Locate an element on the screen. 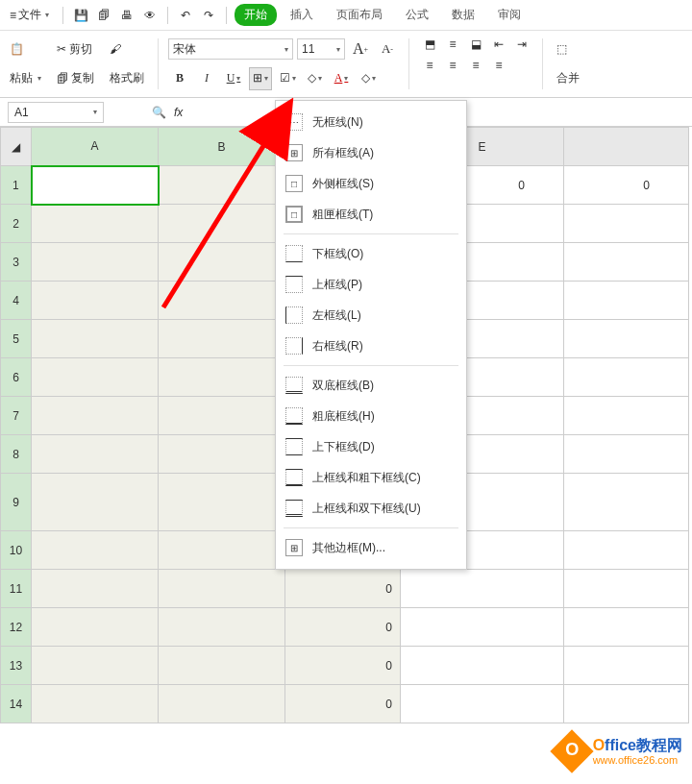 The image size is (692, 784). tab-formula: 公式 is located at coordinates (417, 15).